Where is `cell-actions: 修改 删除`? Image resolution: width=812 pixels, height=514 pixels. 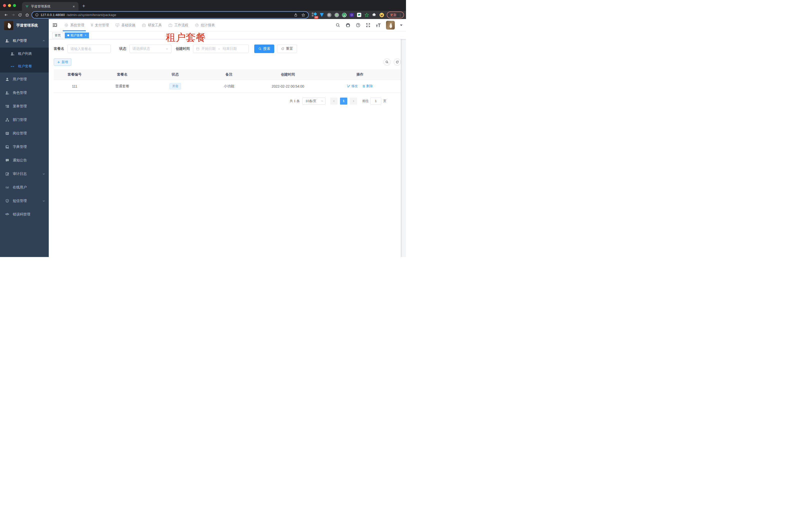
cell-actions: 修改 删除 is located at coordinates (360, 86).